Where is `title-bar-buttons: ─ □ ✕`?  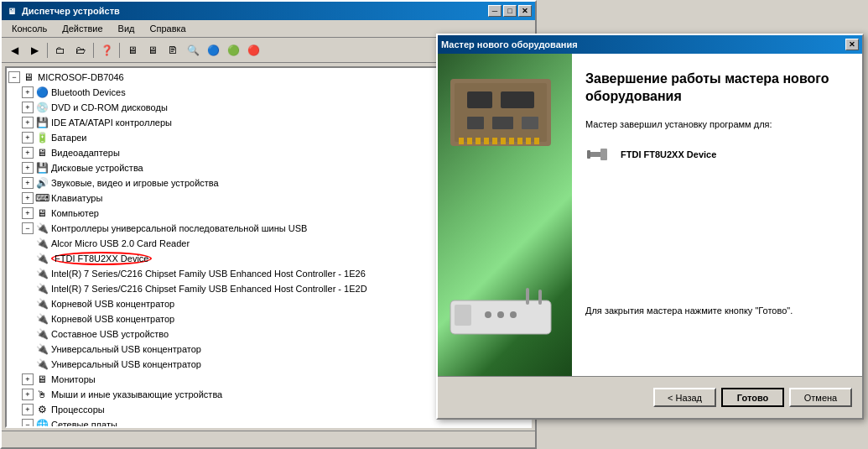 title-bar-buttons: ─ □ ✕ is located at coordinates (510, 11).